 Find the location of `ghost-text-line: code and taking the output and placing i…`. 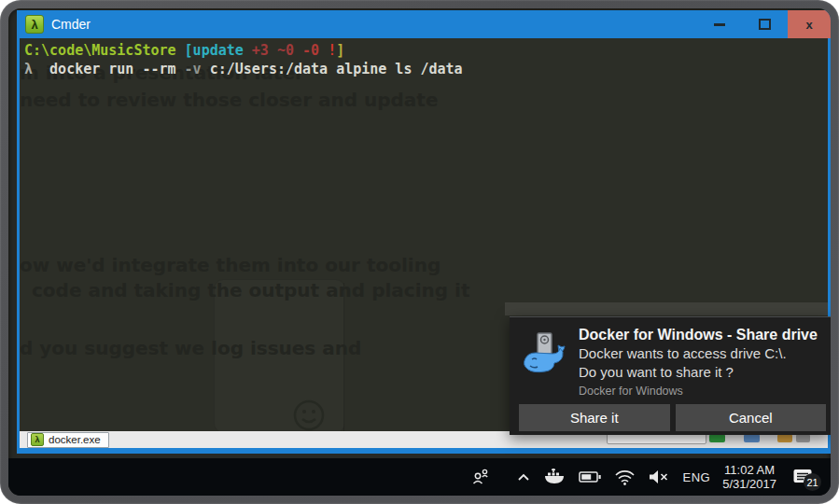

ghost-text-line: code and taking the output and placing i… is located at coordinates (250, 290).